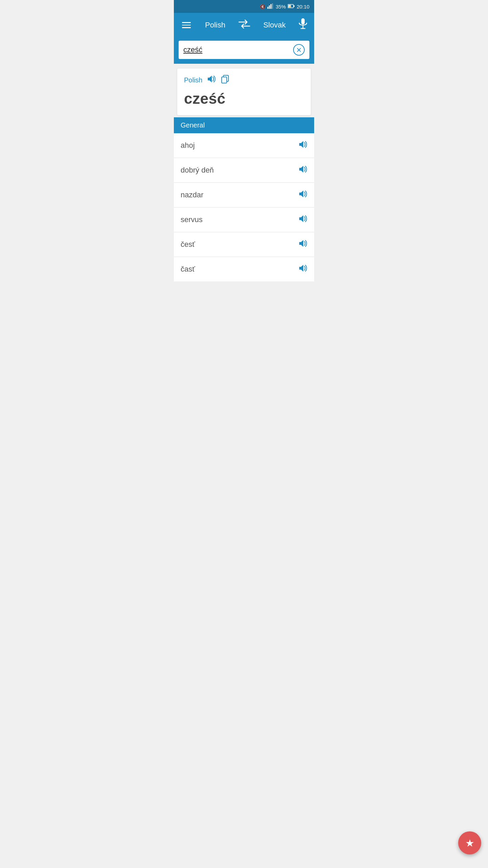  Describe the element at coordinates (192, 220) in the screenshot. I see `list-word: servus` at that location.